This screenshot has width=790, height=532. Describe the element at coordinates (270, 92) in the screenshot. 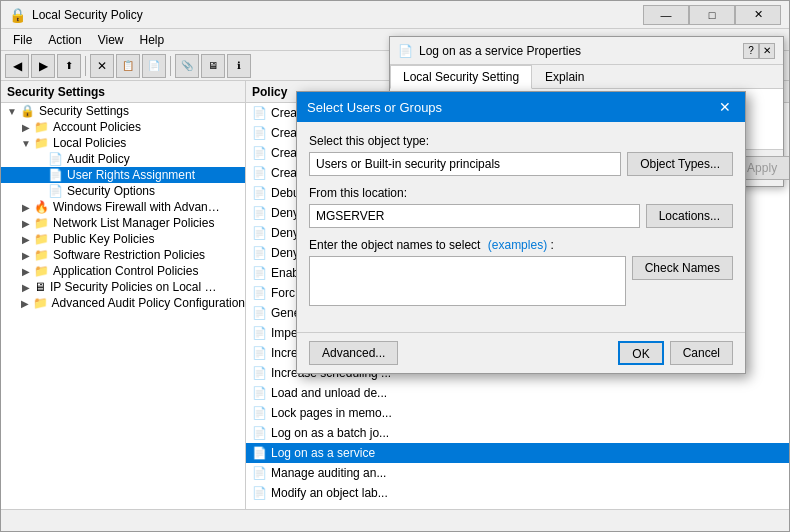

I see `policy-header-label: Policy` at that location.